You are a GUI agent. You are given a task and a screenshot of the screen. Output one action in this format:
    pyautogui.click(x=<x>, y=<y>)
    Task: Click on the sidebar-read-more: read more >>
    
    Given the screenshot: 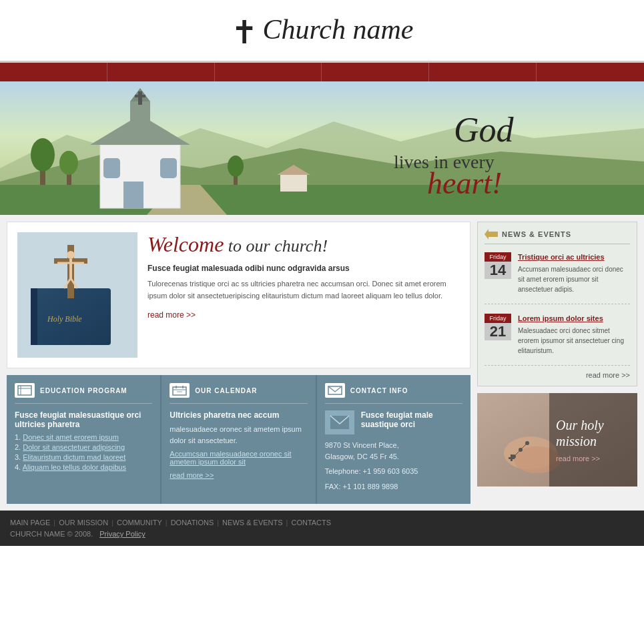 What is the action you would take?
    pyautogui.click(x=557, y=375)
    